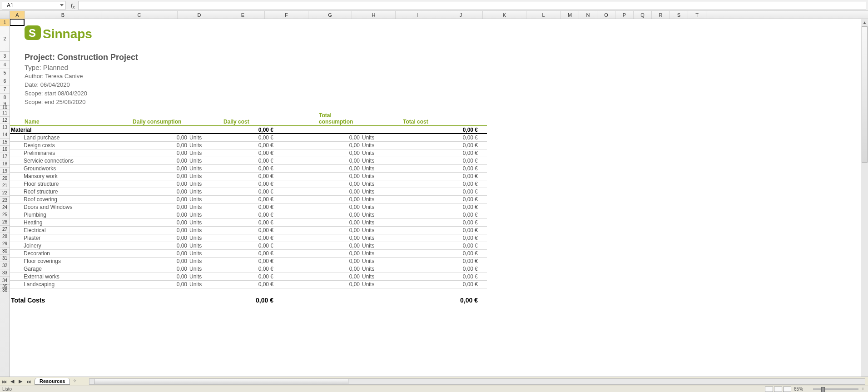 This screenshot has width=868, height=392. Describe the element at coordinates (5, 237) in the screenshot. I see `row-header-28: 28` at that location.